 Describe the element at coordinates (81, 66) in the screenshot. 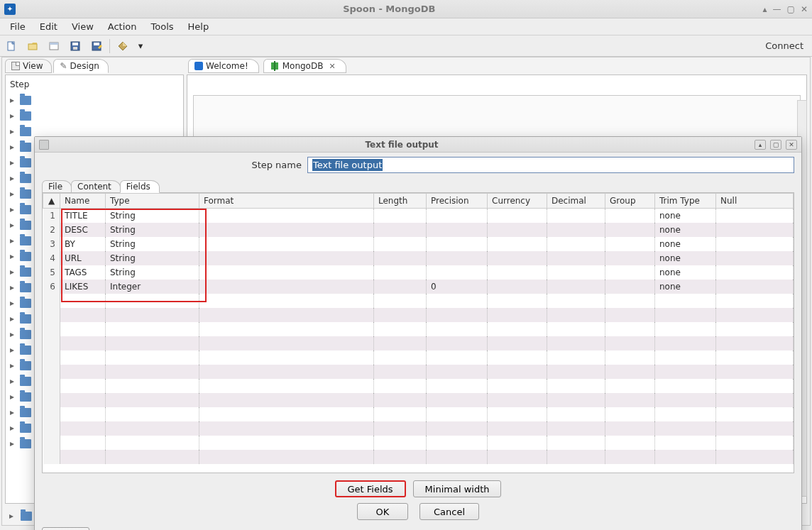

I see `tab-design: ✎Design` at that location.